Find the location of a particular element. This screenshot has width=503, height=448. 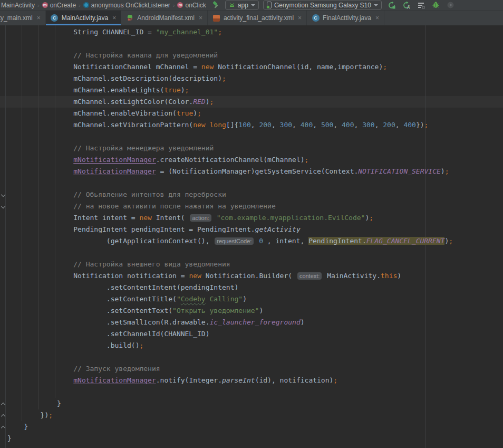

code-line: NotificationChannel mChannel = new Notif… is located at coordinates (252, 67).